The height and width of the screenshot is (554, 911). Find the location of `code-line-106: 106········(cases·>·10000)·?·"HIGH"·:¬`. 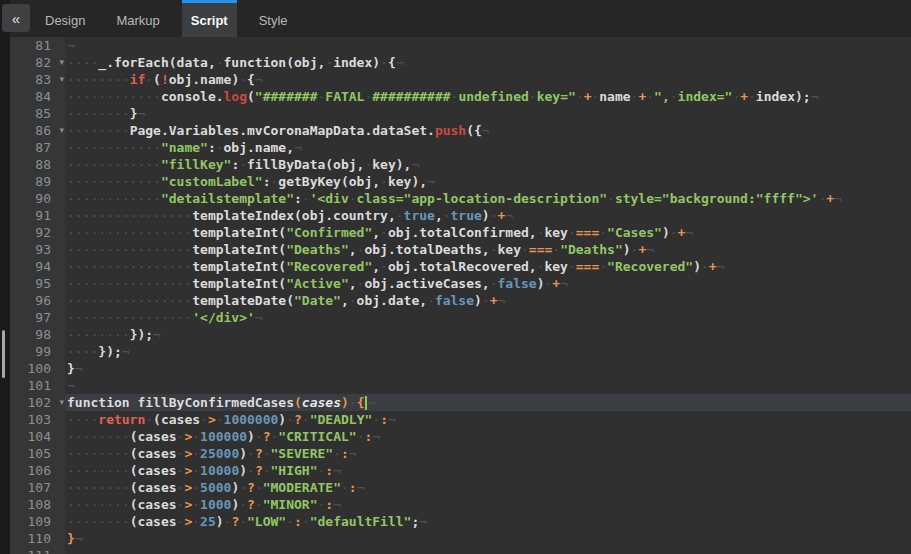

code-line-106: 106········(cases·>·10000)·?·"HIGH"·:¬ is located at coordinates (460, 470).